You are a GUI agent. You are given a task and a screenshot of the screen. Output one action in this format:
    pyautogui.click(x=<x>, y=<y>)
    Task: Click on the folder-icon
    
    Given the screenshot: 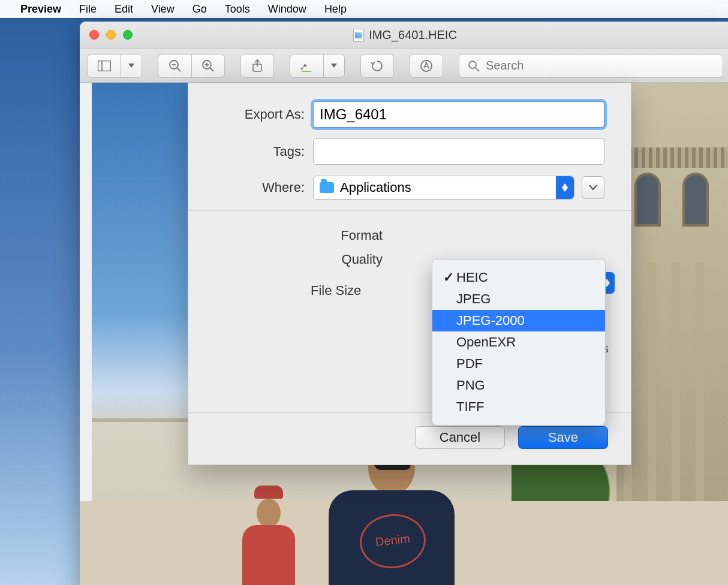 What is the action you would take?
    pyautogui.click(x=327, y=188)
    